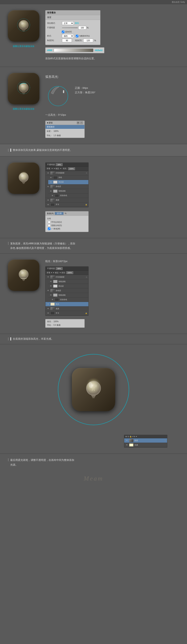 This screenshot has height=644, width=187. I want to click on caption-3-text: ▌ 整体添加完高光效果,蒙版涂抹注意画笔的不透明度。, so click(41, 150).